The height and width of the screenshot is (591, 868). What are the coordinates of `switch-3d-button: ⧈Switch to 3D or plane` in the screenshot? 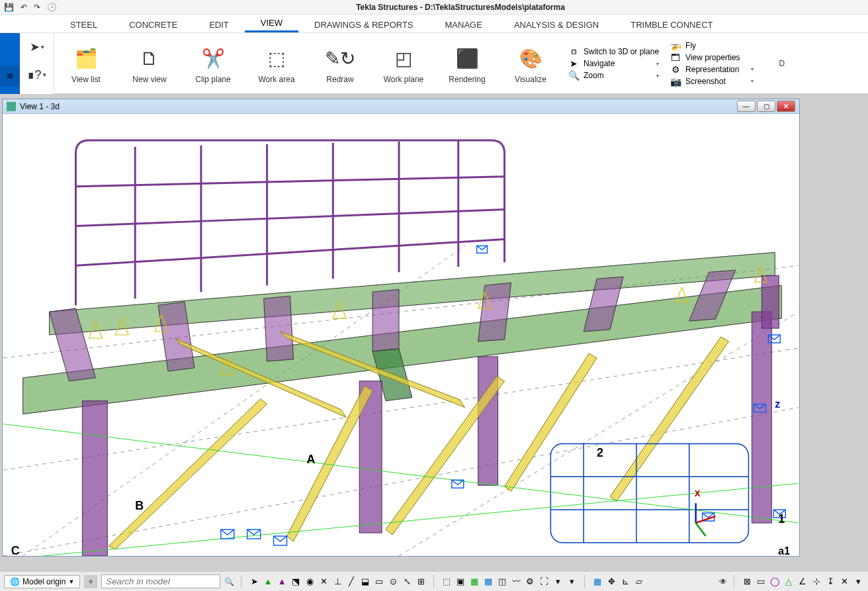 It's located at (613, 52).